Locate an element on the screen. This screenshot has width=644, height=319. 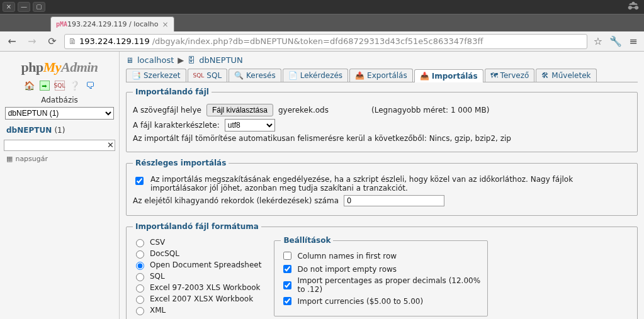
tab-favicon-icon: pMA is located at coordinates (60, 25).